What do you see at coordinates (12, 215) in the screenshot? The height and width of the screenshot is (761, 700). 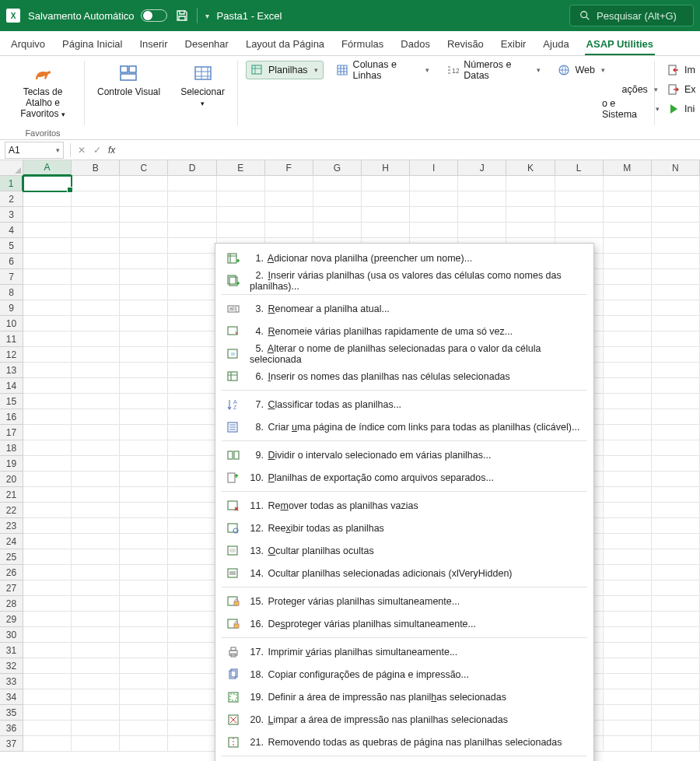 I see `row-header: 3` at bounding box center [12, 215].